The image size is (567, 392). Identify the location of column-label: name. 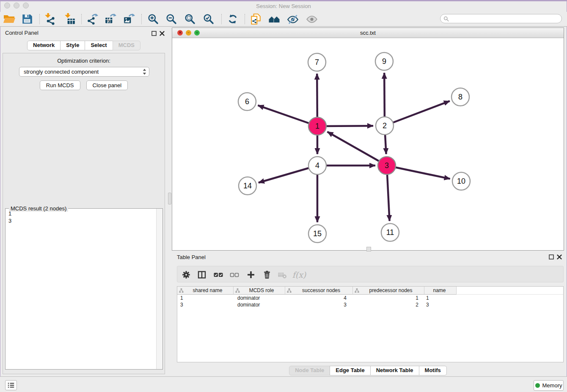
(440, 290).